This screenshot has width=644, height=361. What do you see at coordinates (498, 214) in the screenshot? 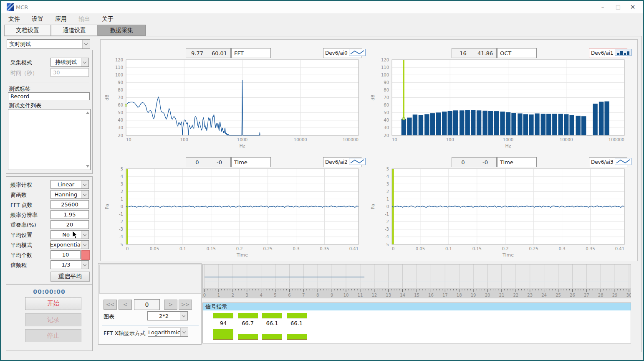
I see `time3-plot: -5-4-3-2-101234500.050.10.150.20.250.30.…` at bounding box center [498, 214].